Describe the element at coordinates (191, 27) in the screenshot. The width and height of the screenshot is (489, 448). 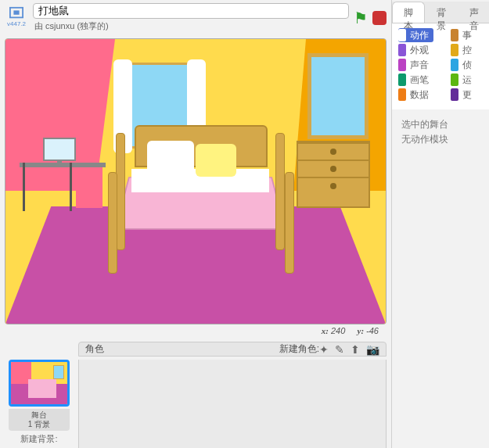
I see `project-byline: 由 csjunxu (独享的)` at that location.